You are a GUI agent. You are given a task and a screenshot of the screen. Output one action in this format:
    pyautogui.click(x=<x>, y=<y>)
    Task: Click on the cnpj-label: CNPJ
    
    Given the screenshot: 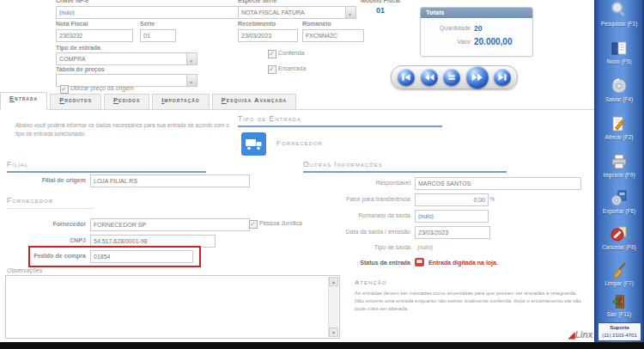 What is the action you would take?
    pyautogui.click(x=46, y=241)
    